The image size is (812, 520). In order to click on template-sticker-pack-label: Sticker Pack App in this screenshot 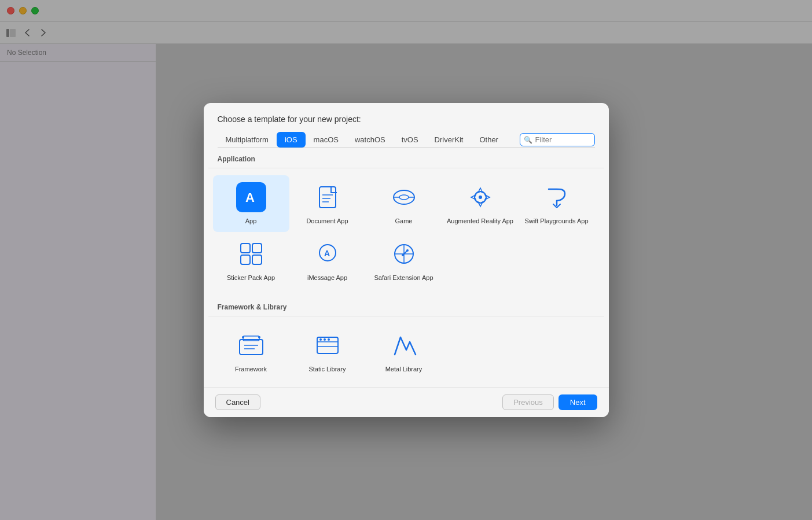, I will do `click(251, 278)`.